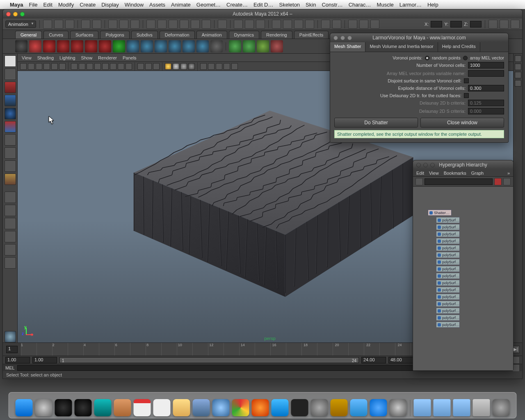 This screenshot has height=420, width=525. What do you see at coordinates (486, 65) in the screenshot?
I see `num-cells-field` at bounding box center [486, 65].